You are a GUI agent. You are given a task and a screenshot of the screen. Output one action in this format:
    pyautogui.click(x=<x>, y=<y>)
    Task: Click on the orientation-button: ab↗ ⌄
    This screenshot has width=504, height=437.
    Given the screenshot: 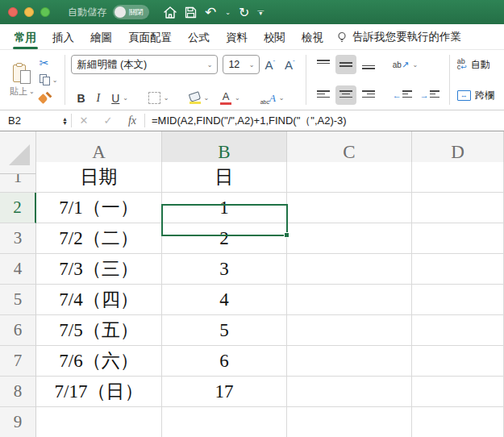 What is the action you would take?
    pyautogui.click(x=406, y=65)
    